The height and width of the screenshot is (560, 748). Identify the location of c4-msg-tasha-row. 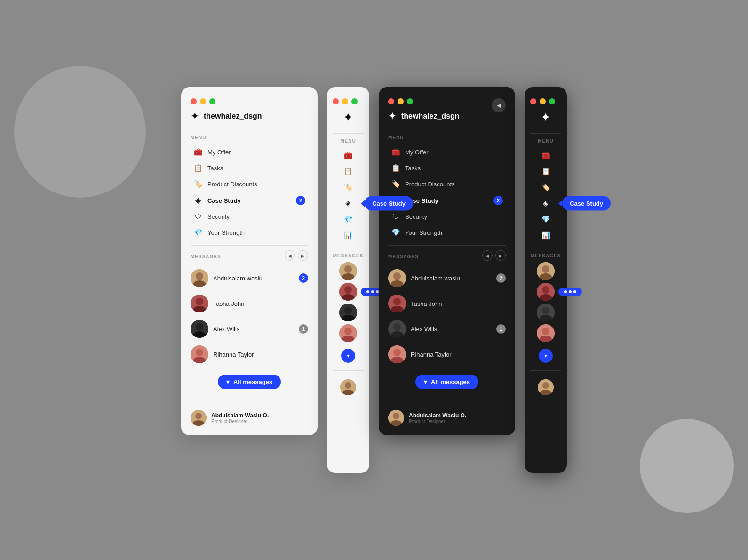
(546, 292).